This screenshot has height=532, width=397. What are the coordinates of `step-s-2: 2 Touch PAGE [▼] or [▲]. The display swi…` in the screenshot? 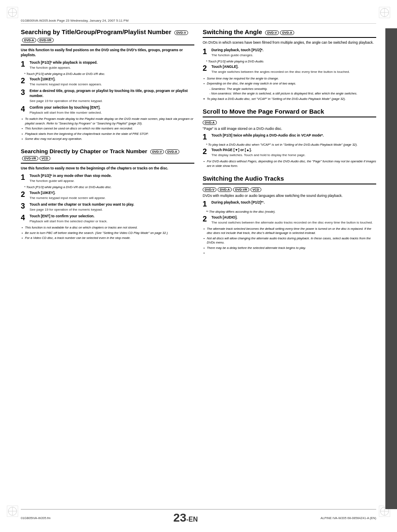 It's located at (290, 152).